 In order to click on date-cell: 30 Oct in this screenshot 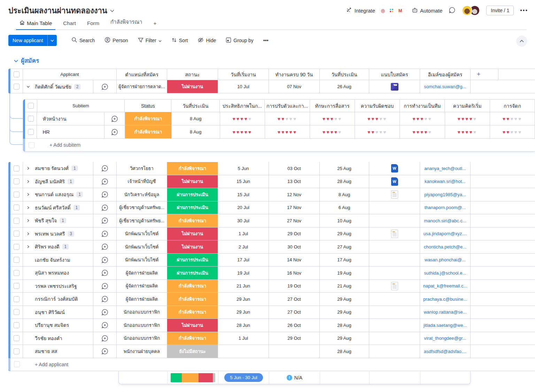, I will do `click(294, 247)`.